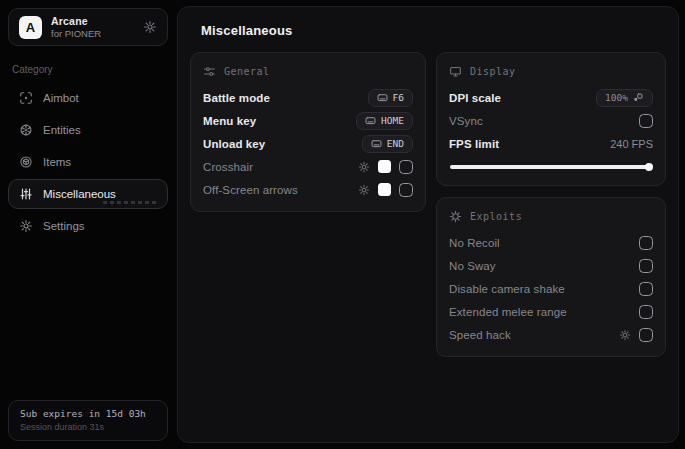  I want to click on display-card-header: Display, so click(551, 72).